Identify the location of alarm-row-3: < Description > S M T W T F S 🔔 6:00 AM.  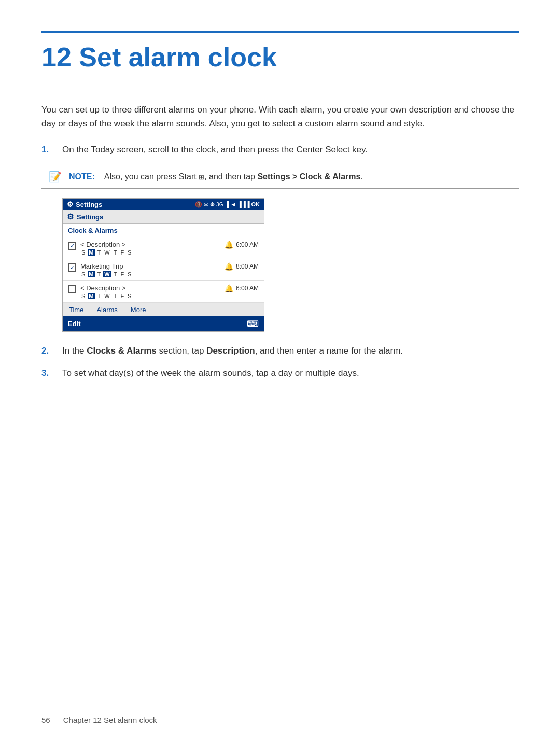
(163, 292).